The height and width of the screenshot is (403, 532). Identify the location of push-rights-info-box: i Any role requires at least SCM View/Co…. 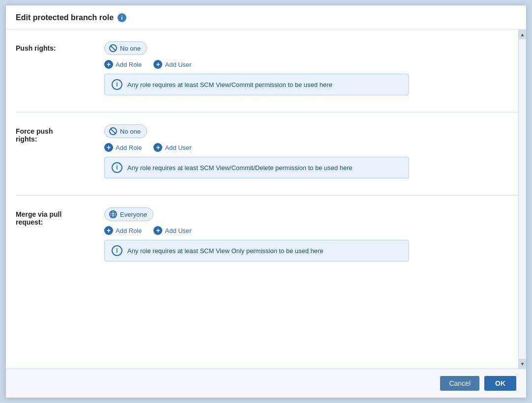
(257, 85).